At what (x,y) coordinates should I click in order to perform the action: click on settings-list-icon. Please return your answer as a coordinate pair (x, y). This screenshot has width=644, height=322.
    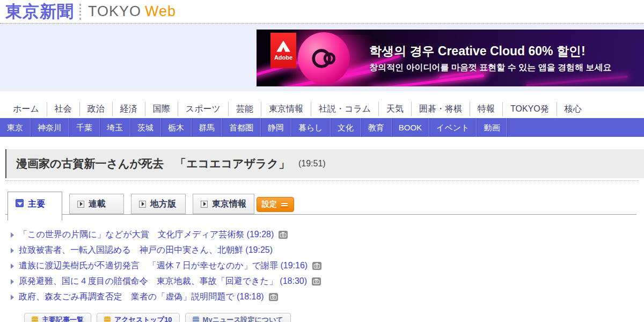
    Looking at the image, I should click on (284, 204).